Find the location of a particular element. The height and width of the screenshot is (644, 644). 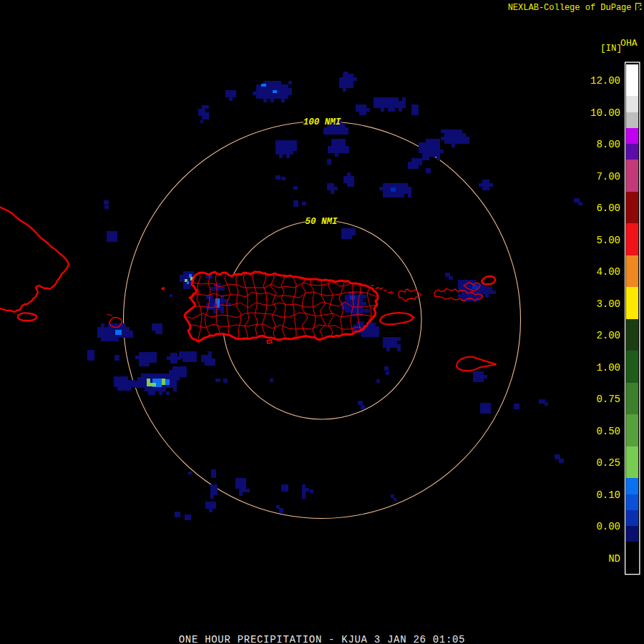

svg-text: 0.10 is located at coordinates (608, 495).